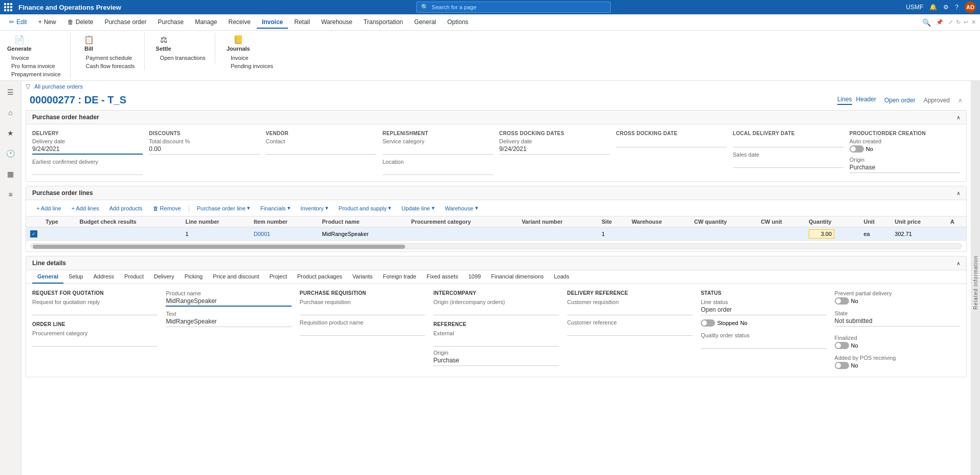 This screenshot has width=980, height=475. I want to click on ribbon-tab-edit: ✏ Edit, so click(18, 23).